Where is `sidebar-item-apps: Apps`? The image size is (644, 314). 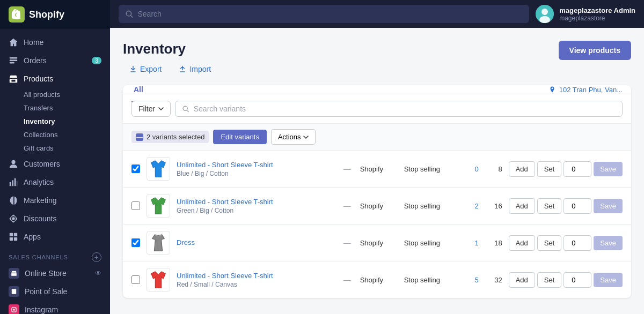 sidebar-item-apps: Apps is located at coordinates (55, 237).